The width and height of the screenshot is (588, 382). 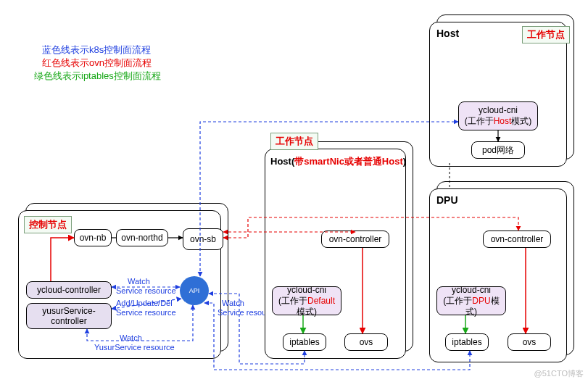 I want to click on legend-red: 红色线表示ovn控制面流程, so click(x=97, y=63).